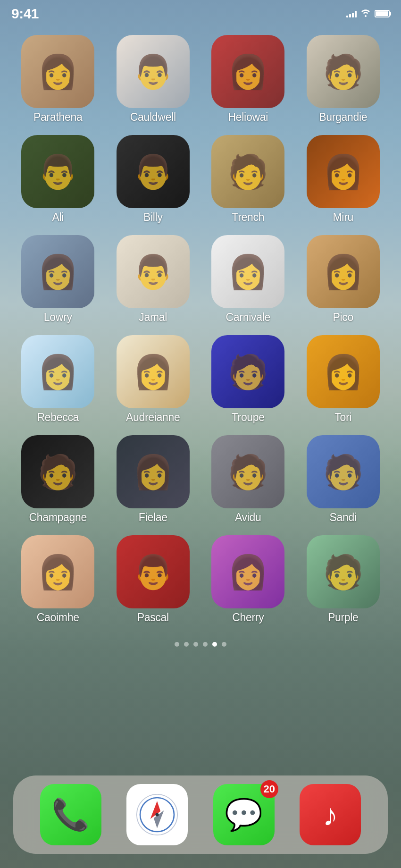 Image resolution: width=401 pixels, height=868 pixels. I want to click on avatar-lowry: 👩, so click(58, 272).